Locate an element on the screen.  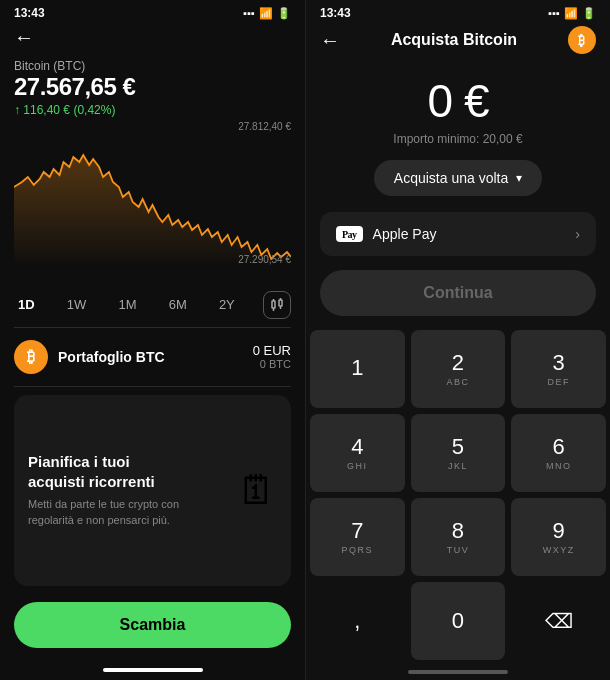
promo-card: Pianifica i tuoi acquisti ricorrenti Met… is located at coordinates (152, 491).